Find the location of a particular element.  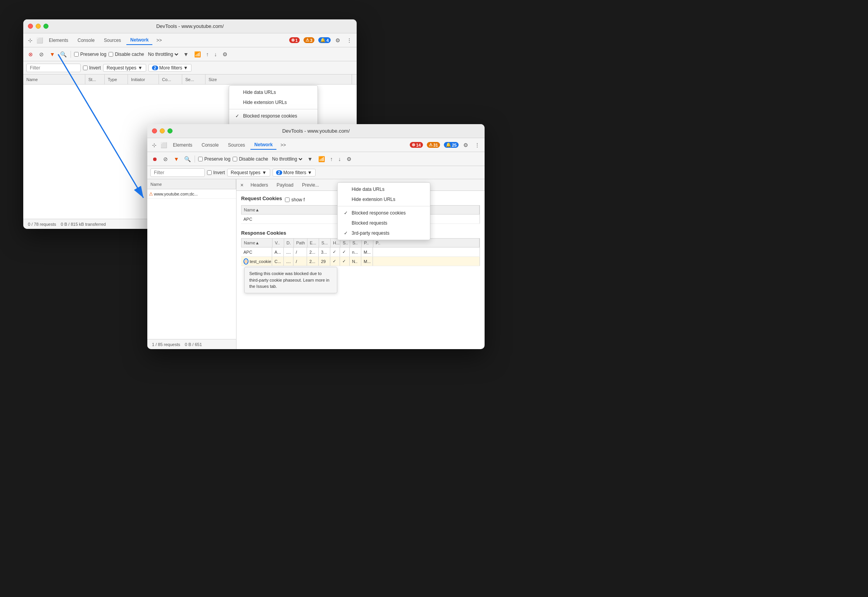

tab-elements-back: Elements is located at coordinates (59, 40).